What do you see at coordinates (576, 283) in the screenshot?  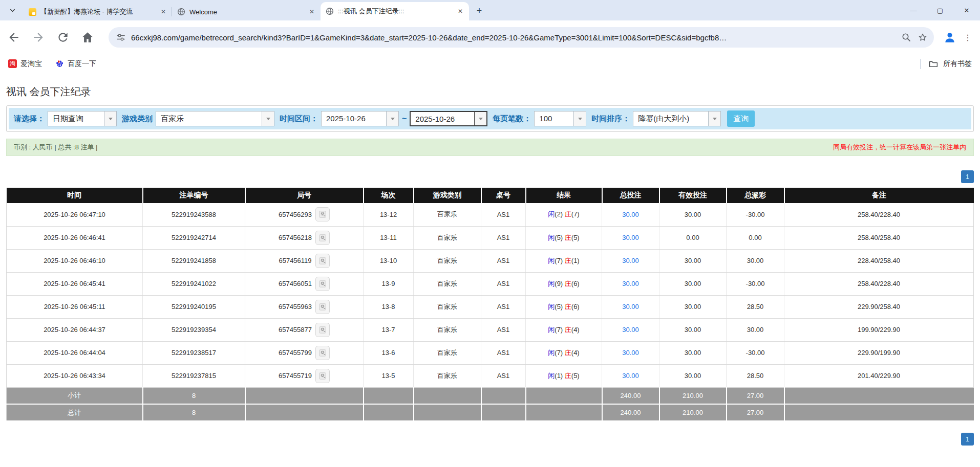 I see `banker-score: (6)` at bounding box center [576, 283].